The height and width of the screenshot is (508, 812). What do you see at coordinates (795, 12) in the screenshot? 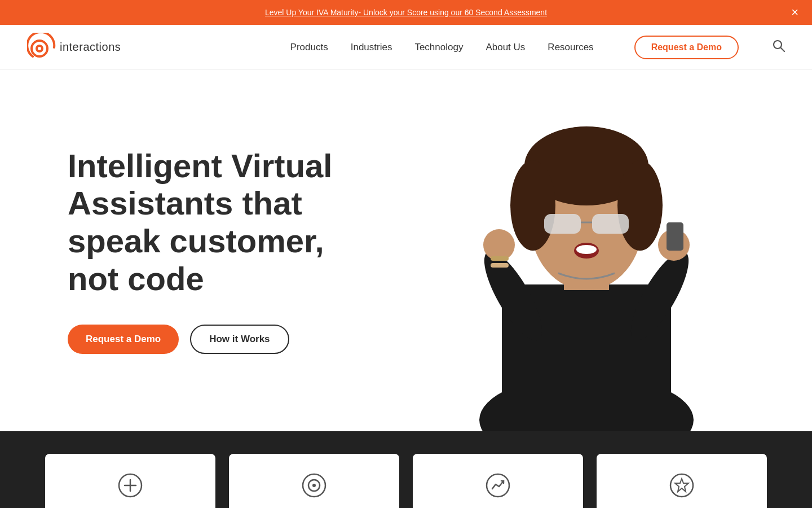
I see `banner-close-button: ×` at bounding box center [795, 12].